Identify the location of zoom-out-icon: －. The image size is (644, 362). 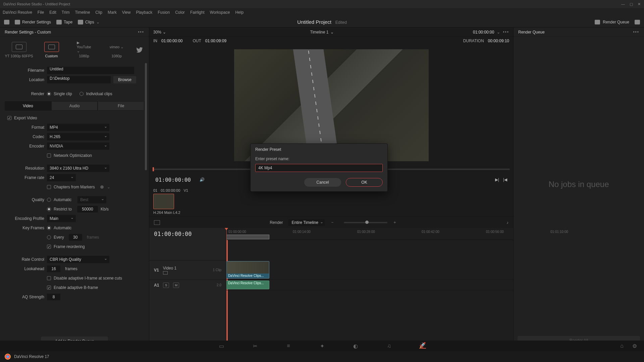
(332, 223).